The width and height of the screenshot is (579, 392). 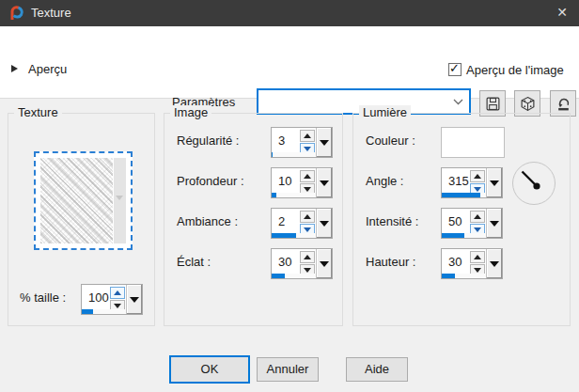 What do you see at coordinates (455, 222) in the screenshot?
I see `intensity-value: 50` at bounding box center [455, 222].